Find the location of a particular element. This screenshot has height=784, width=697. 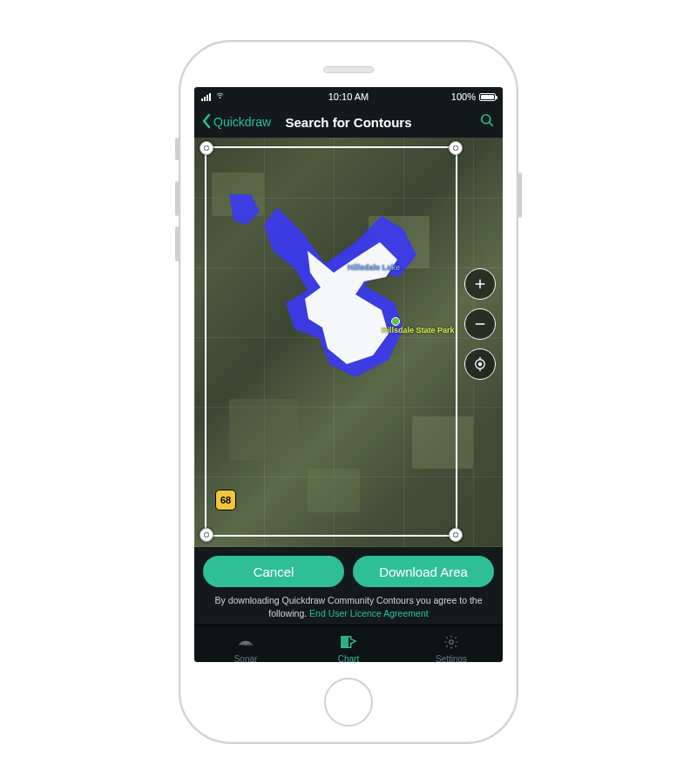

power-button is located at coordinates (520, 195).